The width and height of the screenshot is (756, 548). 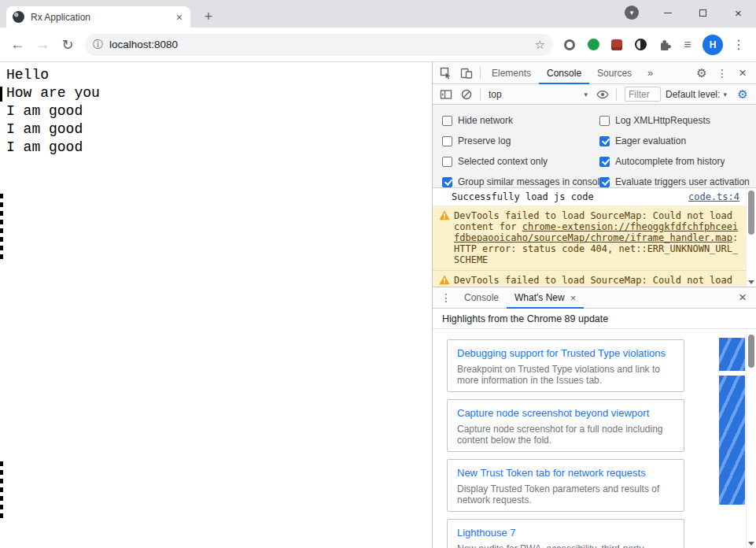 What do you see at coordinates (739, 45) in the screenshot?
I see `browser-menu-icon: ⋮` at bounding box center [739, 45].